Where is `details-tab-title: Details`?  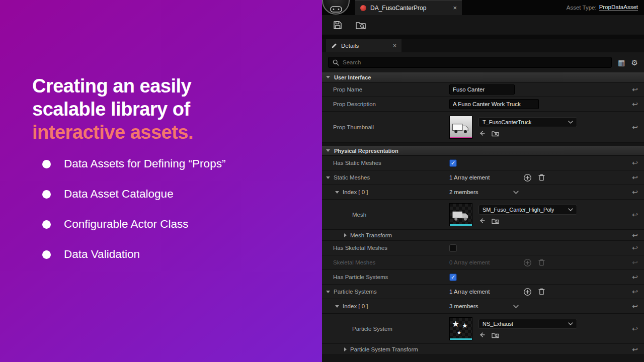 details-tab-title: Details is located at coordinates (350, 46).